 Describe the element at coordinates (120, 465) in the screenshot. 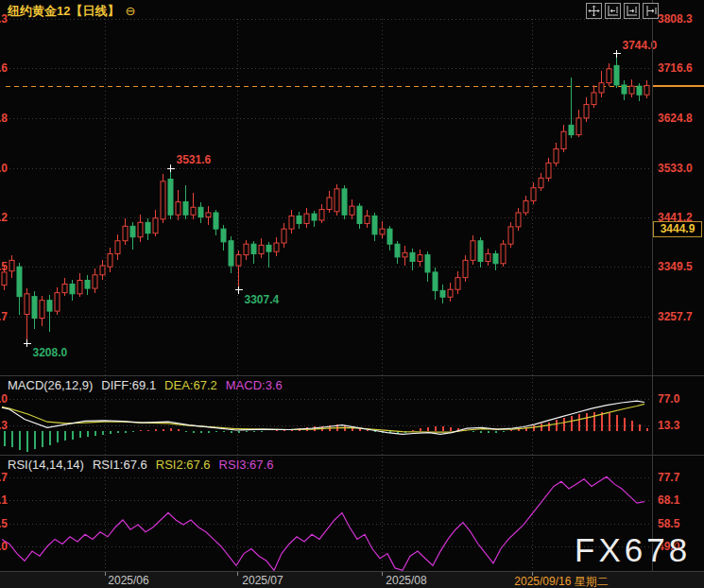

I see `rsi1-value: RSI1:67.6` at that location.